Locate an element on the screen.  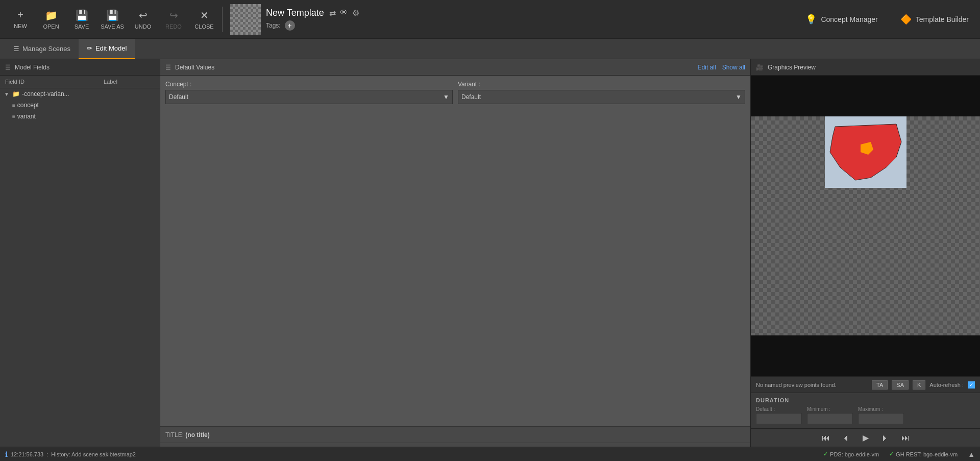
concept-value: Default is located at coordinates (179, 97).